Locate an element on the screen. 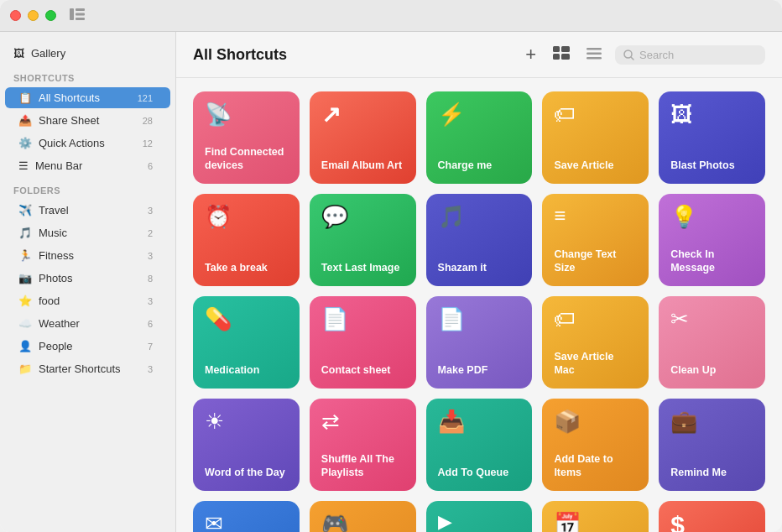 The image size is (782, 532). shortcut-label-take-break: Take a break is located at coordinates (247, 268).